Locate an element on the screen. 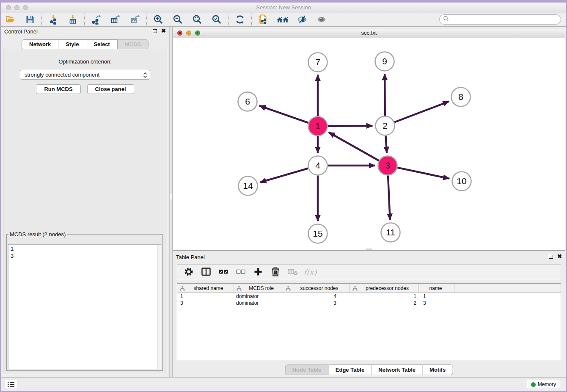 The width and height of the screenshot is (567, 392). tab-style: Style is located at coordinates (72, 44).